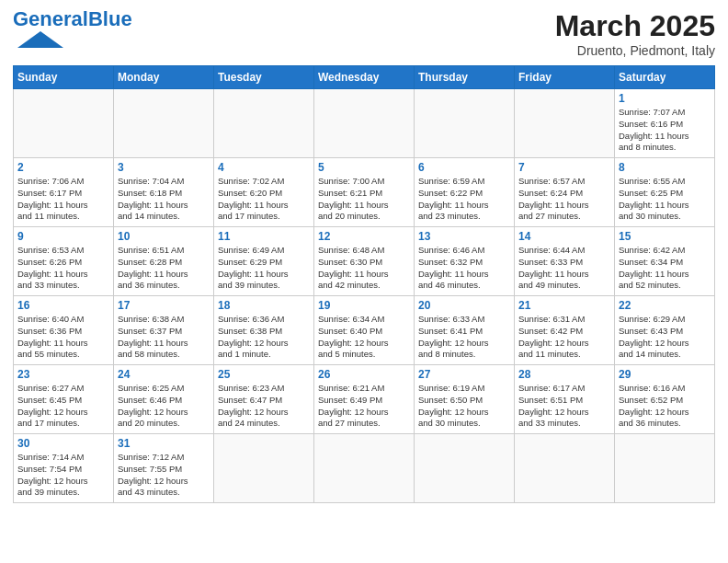 The image size is (728, 563). What do you see at coordinates (64, 77) in the screenshot?
I see `header-sunday: Sunday` at bounding box center [64, 77].